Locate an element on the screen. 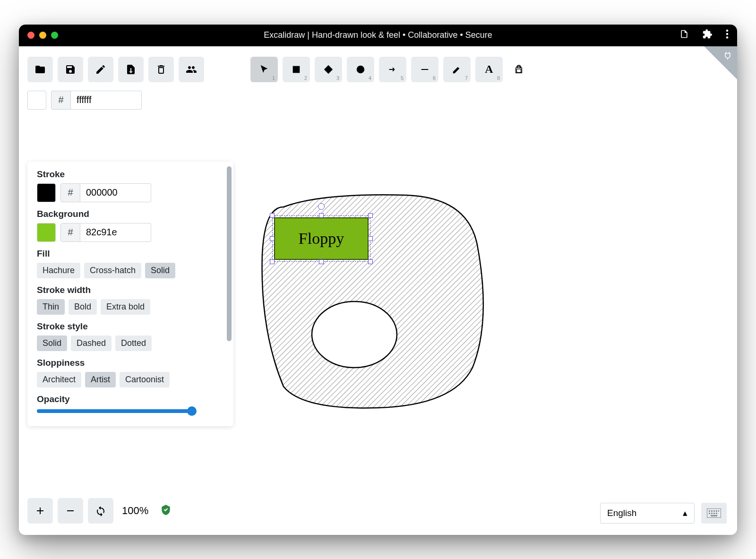 The height and width of the screenshot is (559, 756). canvas-bg-swatch is located at coordinates (37, 100).